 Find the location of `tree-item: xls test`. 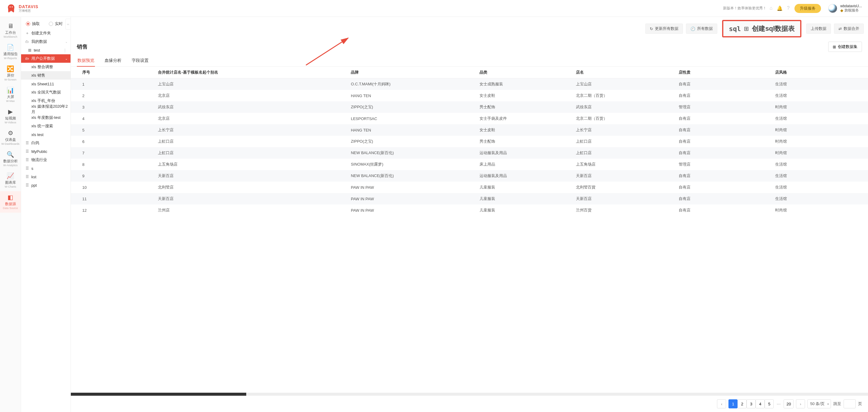

tree-item: xls test is located at coordinates (46, 135).